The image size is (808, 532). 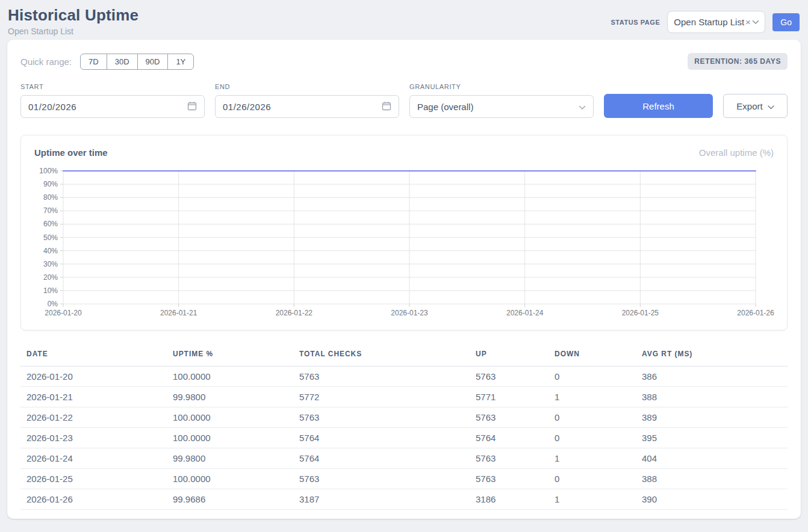 What do you see at coordinates (404, 153) in the screenshot?
I see `chart-header: Uptime over time Overall uptime (%)` at bounding box center [404, 153].